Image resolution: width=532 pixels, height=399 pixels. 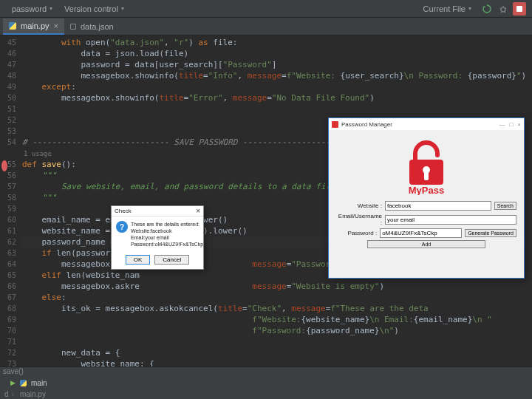 I want to click on password-label: Password :, so click(x=356, y=233).